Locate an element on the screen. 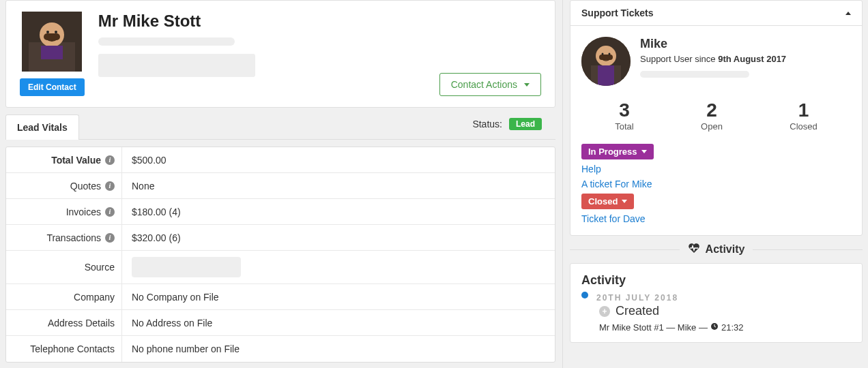 This screenshot has height=368, width=868. timeline-date: 20TH JULY 2018 is located at coordinates (637, 298).